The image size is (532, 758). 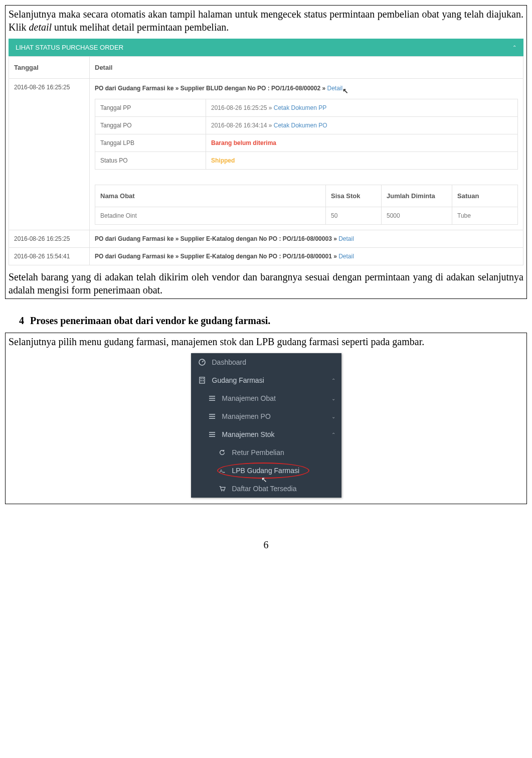 What do you see at coordinates (485, 196) in the screenshot?
I see `drug-col-unit: Satuan` at bounding box center [485, 196].